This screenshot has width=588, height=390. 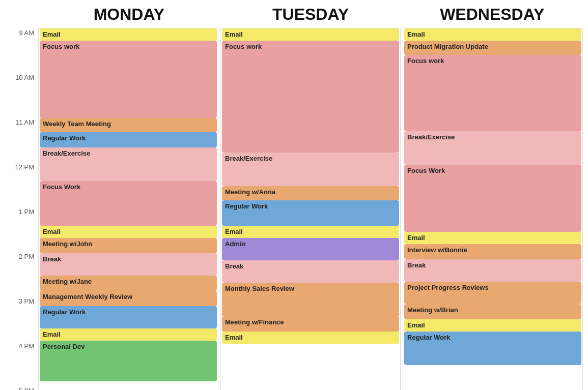 What do you see at coordinates (493, 48) in the screenshot?
I see `event-block: Product Migration Update` at bounding box center [493, 48].